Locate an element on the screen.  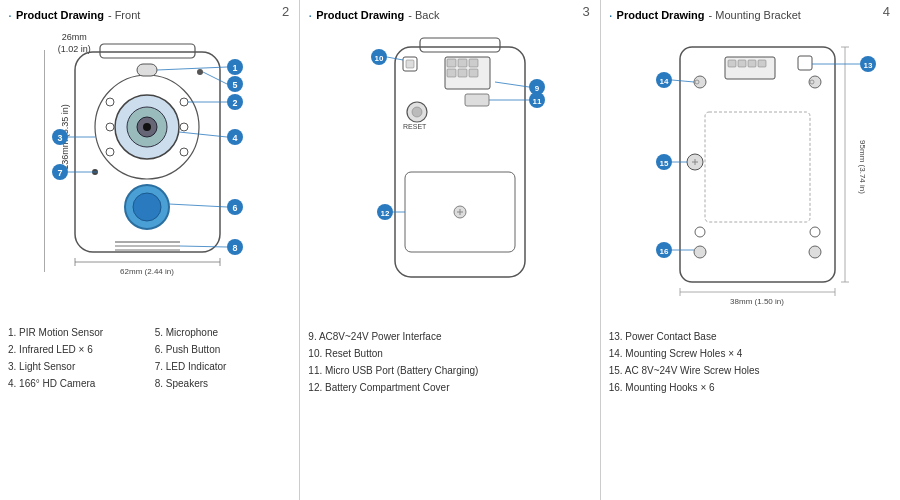
legend-item-4: 4. 166° HD Camera is located at coordinates (76, 384).